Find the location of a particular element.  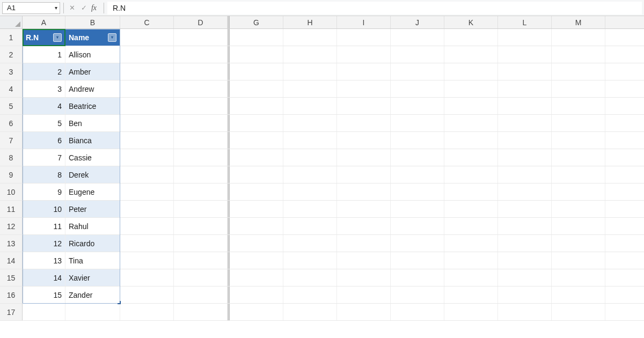

cell-rn: 15 is located at coordinates (44, 295).